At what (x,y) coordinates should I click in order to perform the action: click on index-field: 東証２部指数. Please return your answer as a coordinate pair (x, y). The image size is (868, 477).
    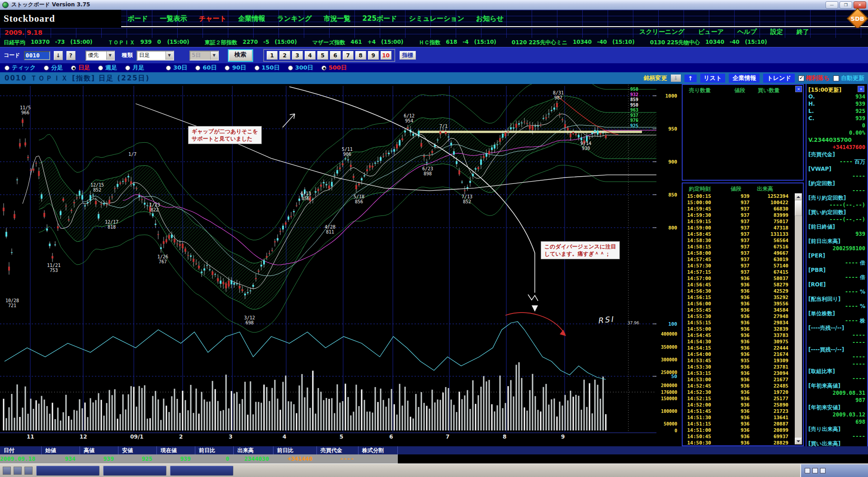
    Looking at the image, I should click on (221, 42).